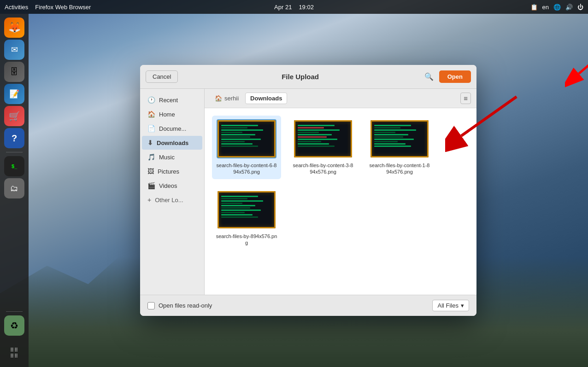  What do you see at coordinates (247, 218) in the screenshot?
I see `file-item-4: search-files-by-894x576.png` at bounding box center [247, 218].